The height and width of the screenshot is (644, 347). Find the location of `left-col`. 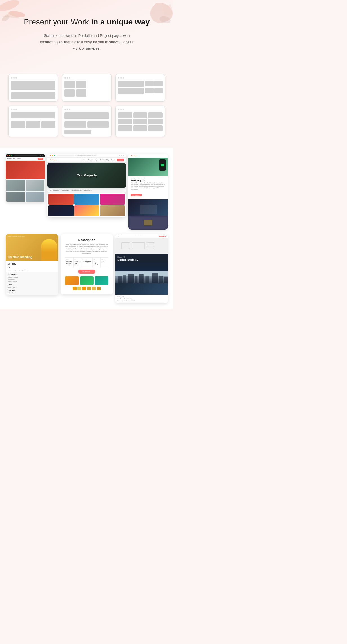

left-col is located at coordinates (131, 87).